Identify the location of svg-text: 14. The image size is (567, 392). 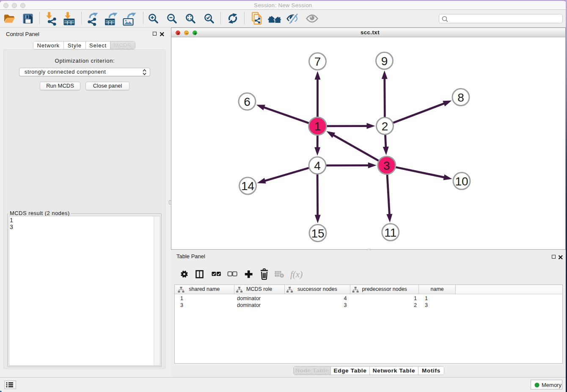
(248, 186).